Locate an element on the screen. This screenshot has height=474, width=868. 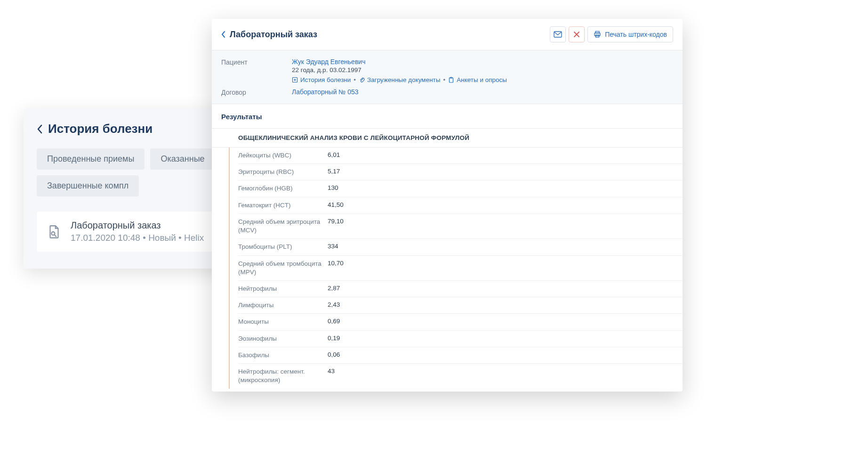
history-icon is located at coordinates (295, 80).